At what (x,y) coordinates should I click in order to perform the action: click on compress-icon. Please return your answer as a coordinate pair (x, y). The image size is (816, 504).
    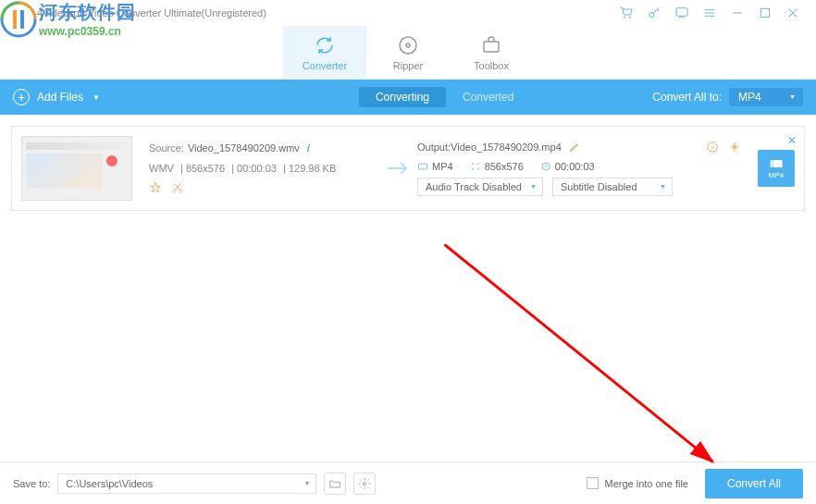
    Looking at the image, I should click on (735, 147).